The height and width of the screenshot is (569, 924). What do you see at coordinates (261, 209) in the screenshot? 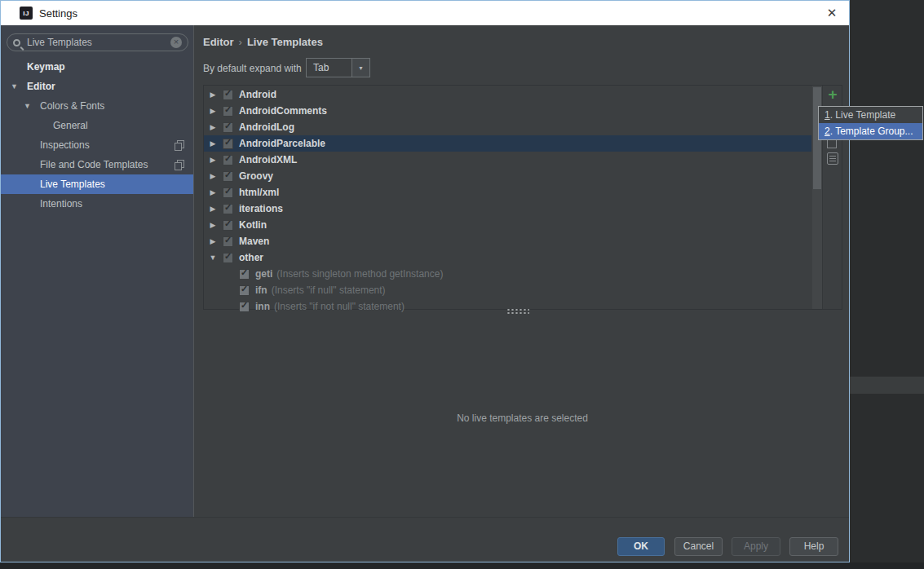
I see `template-group-label: iterations` at bounding box center [261, 209].